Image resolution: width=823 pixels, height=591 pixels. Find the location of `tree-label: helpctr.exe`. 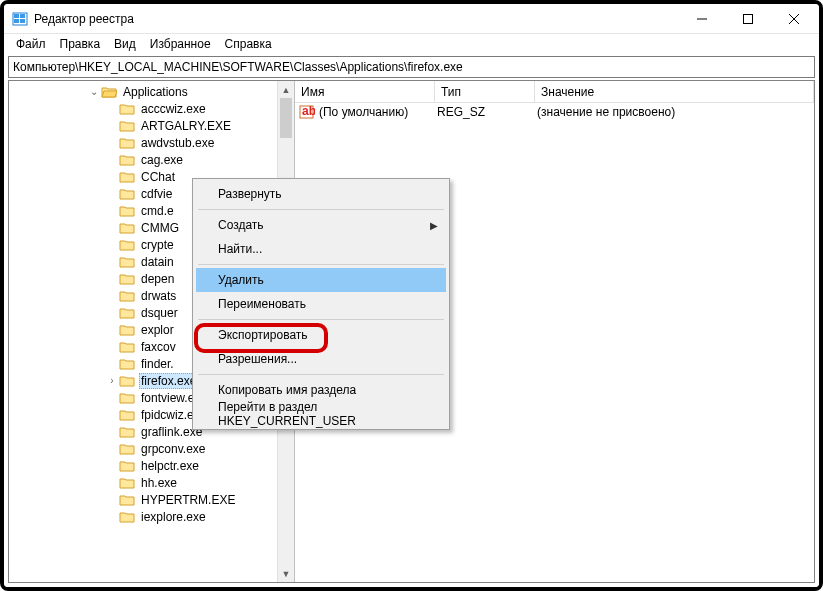

tree-label: helpctr.exe is located at coordinates (170, 466).